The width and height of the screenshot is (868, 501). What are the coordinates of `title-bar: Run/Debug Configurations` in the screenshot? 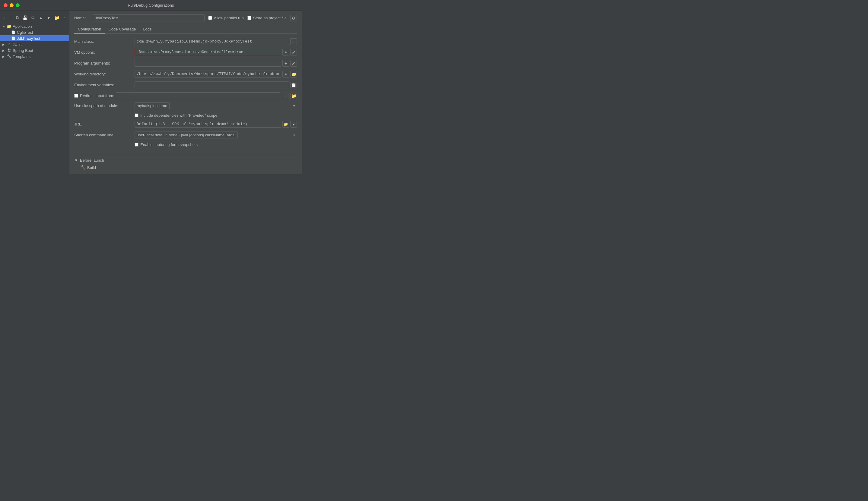 It's located at (151, 6).